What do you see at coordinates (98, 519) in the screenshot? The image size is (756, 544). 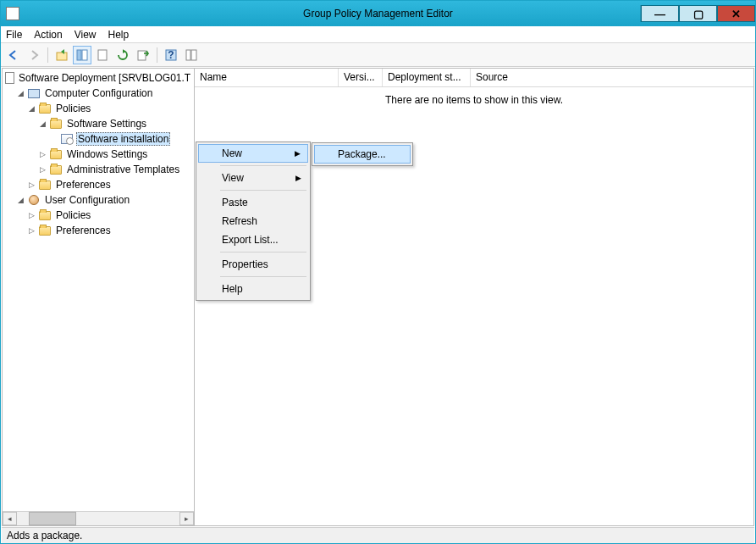 I see `horizontal-scrollbar: ◂ ▸` at bounding box center [98, 519].